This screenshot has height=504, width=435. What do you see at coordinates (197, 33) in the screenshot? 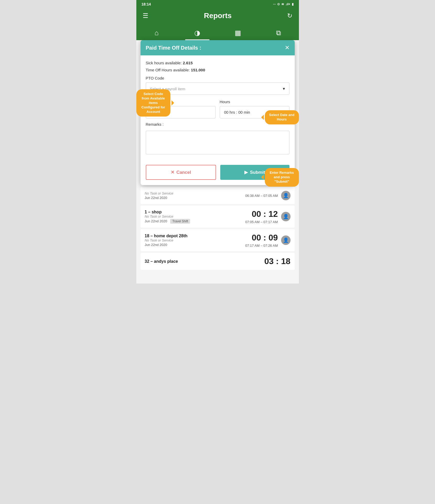
I see `chart-icon: ◑` at bounding box center [197, 33].